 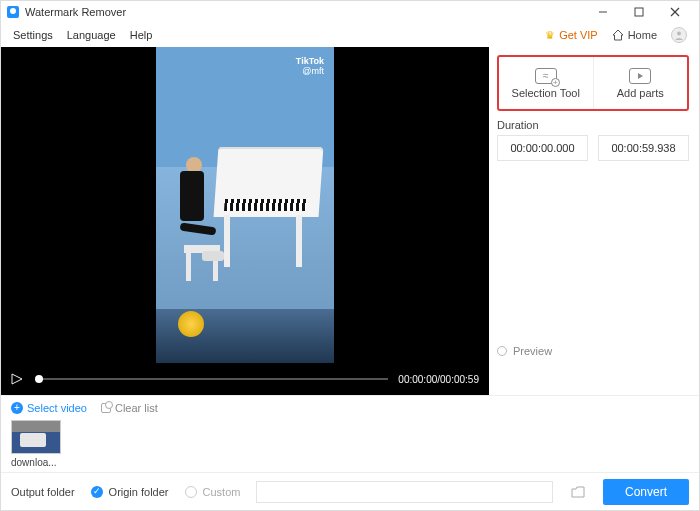 I want to click on select-video-label: Select video, so click(x=57, y=408).